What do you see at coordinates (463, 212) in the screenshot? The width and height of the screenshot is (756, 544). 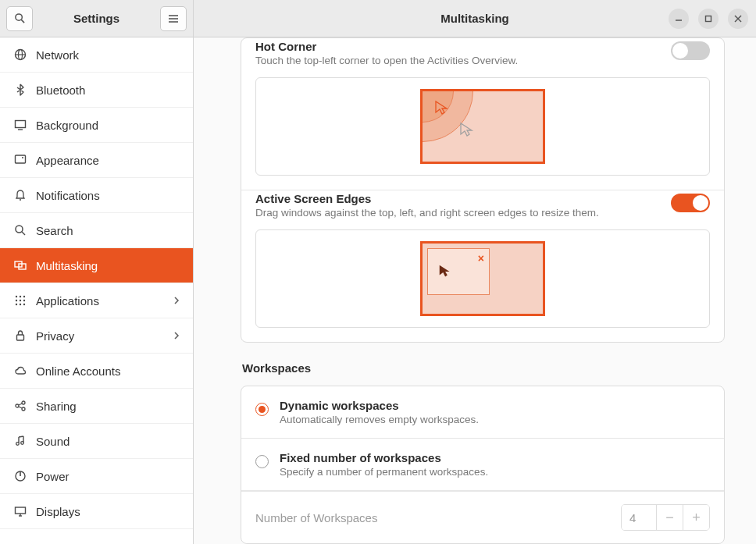 I see `active-edges-desc: Drag windows against the top, left, and …` at bounding box center [463, 212].